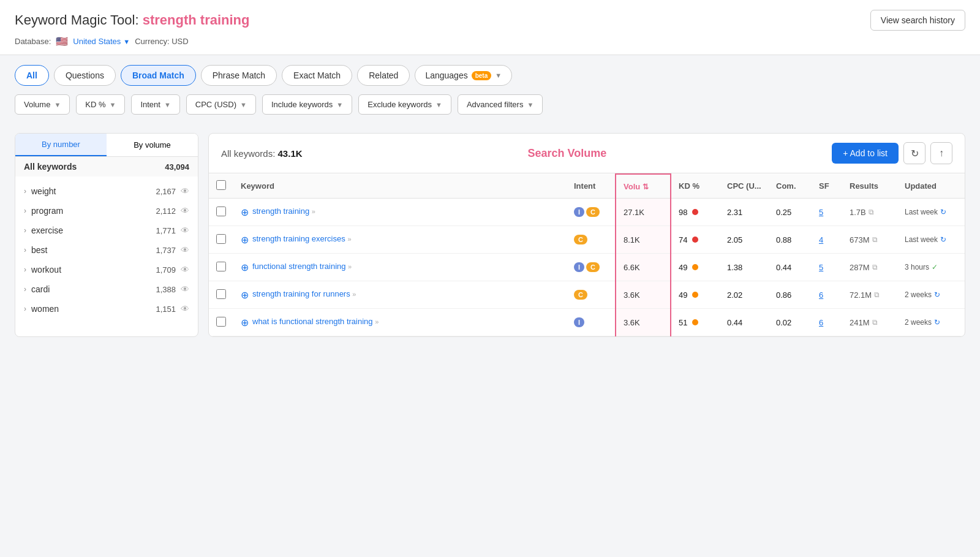 This screenshot has width=980, height=557. Describe the element at coordinates (107, 270) in the screenshot. I see `sidebar-item: › workout 1,709 👁` at that location.